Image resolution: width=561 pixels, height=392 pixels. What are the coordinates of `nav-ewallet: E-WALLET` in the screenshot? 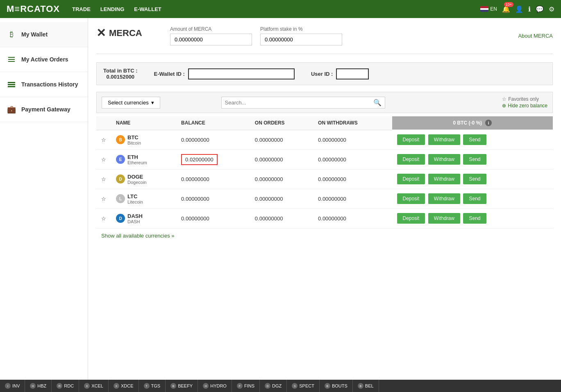 It's located at (148, 9).